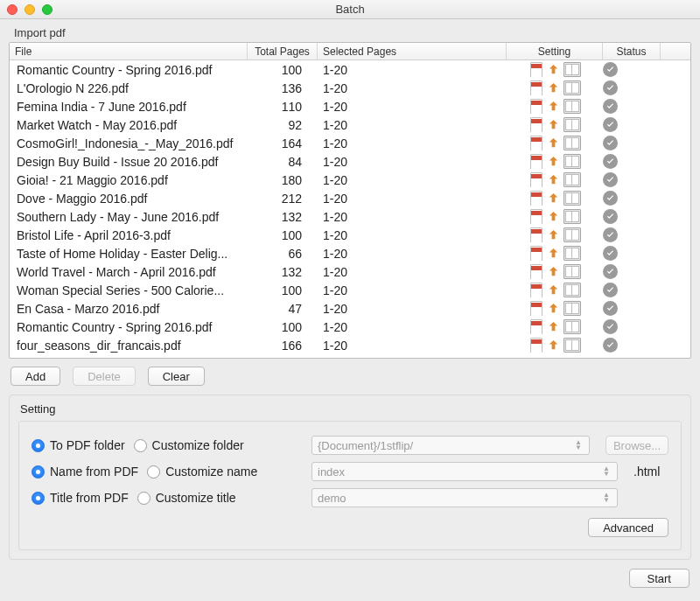 This screenshot has width=700, height=601. I want to click on table-row: World Travel - March - April 2016.pdf132…, so click(350, 271).